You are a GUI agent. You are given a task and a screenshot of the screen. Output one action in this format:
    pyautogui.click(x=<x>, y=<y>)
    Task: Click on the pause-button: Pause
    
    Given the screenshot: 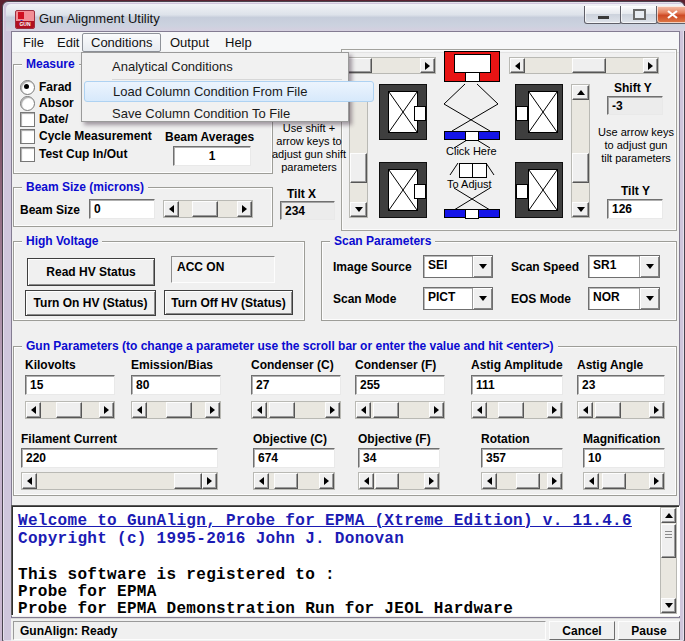 What is the action you would take?
    pyautogui.click(x=649, y=630)
    